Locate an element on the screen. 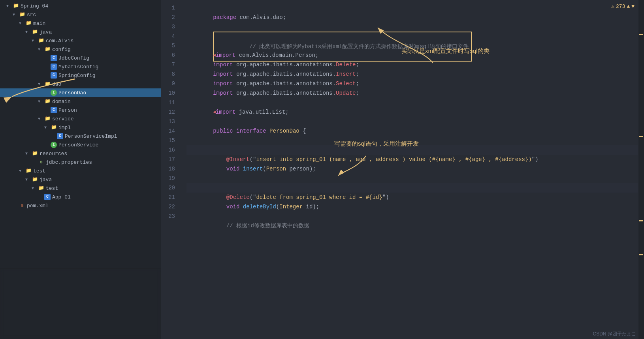 Image resolution: width=644 pixels, height=339 pixels. code-line-7: import org.apache.ibatis.annotations.Ins… is located at coordinates (412, 65).